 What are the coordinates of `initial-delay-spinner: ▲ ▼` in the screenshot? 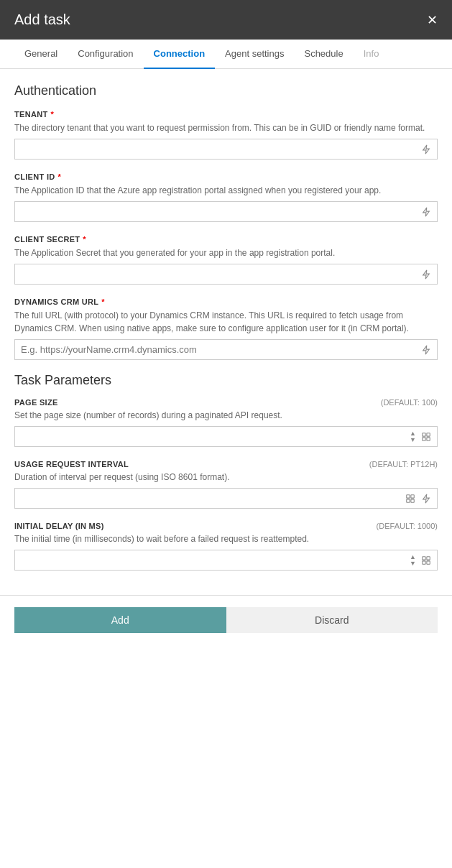 It's located at (412, 560).